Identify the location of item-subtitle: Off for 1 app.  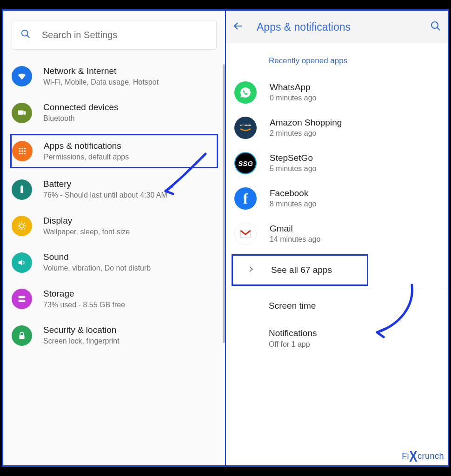
(358, 345).